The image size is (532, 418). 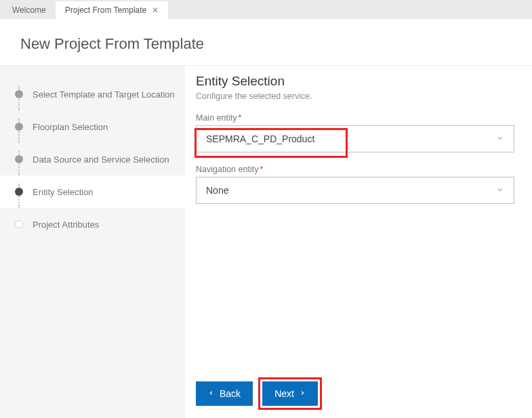 I want to click on chevron-right-icon, so click(x=302, y=394).